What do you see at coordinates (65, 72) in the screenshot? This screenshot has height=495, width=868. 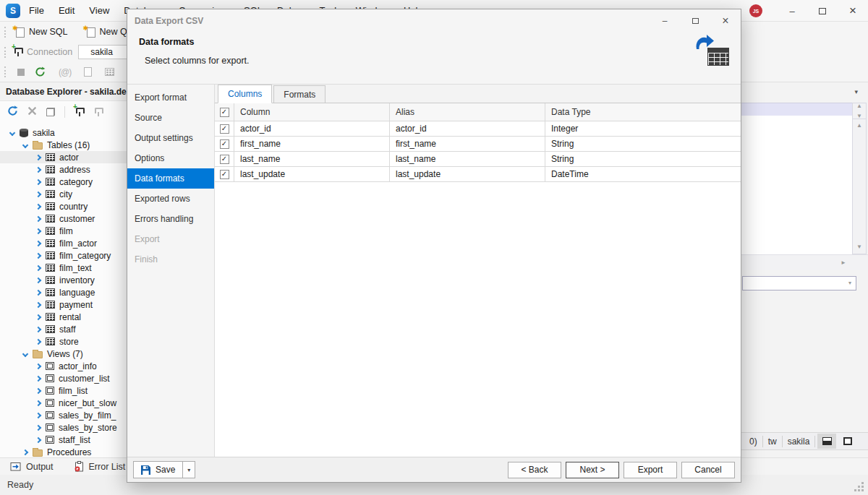 I see `send-mail-icon: (@)` at bounding box center [65, 72].